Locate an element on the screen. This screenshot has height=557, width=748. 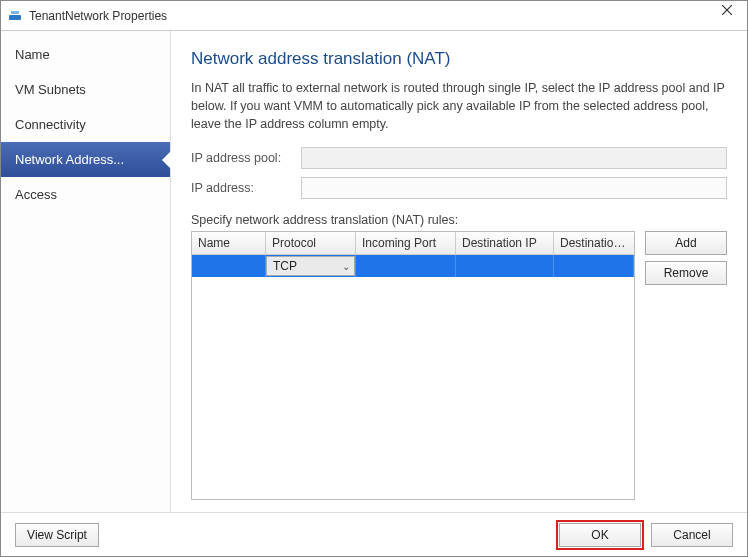
ip-pool-field is located at coordinates (514, 158).